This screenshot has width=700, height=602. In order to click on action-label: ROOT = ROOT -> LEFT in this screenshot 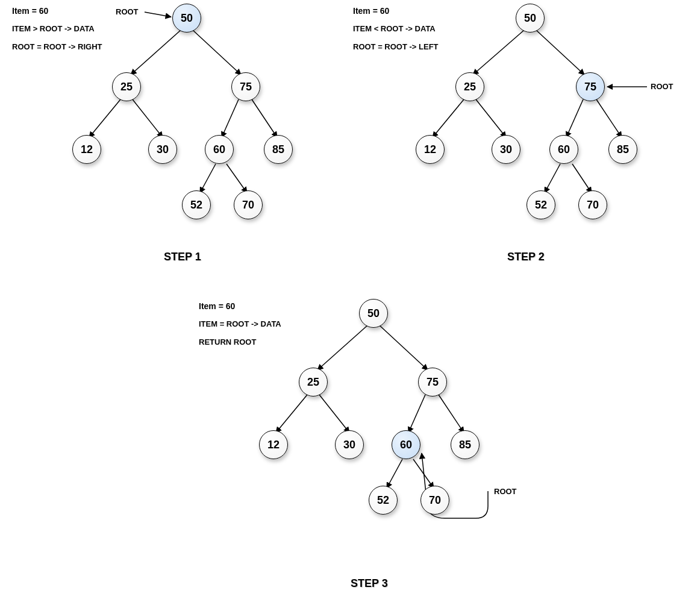, I will do `click(396, 47)`.